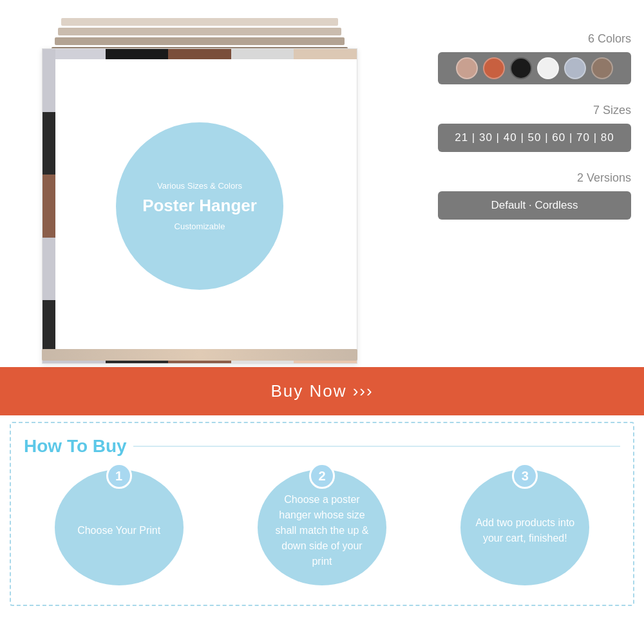  I want to click on sizes-bar: 21 | 30 | 40 | 50 | 60 | 70 | 80, so click(535, 138).